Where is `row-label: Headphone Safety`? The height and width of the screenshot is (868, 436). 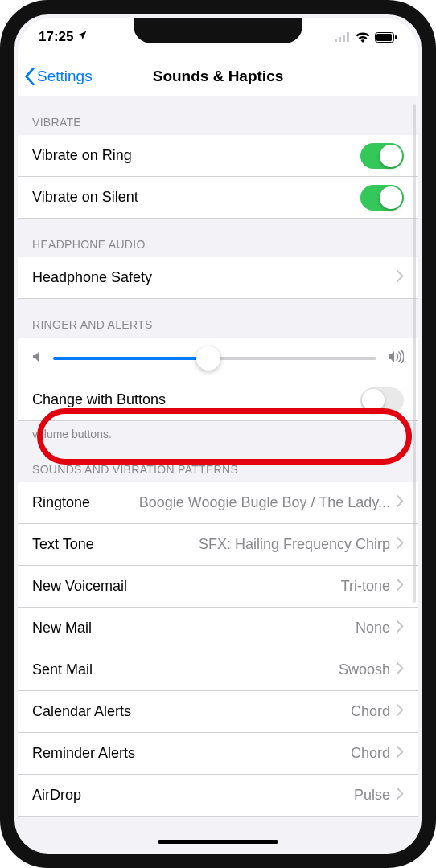 row-label: Headphone Safety is located at coordinates (92, 278).